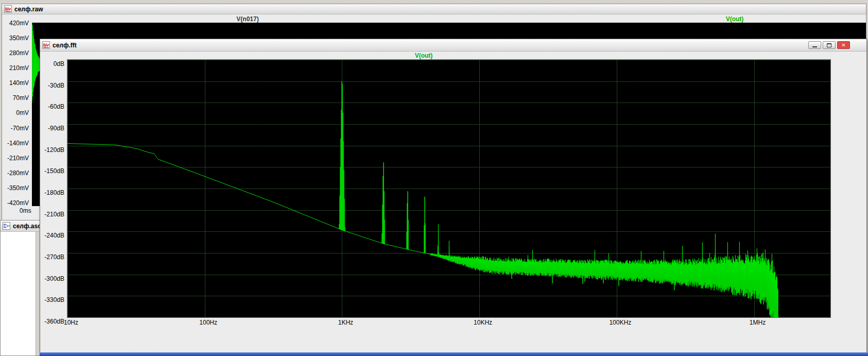 This screenshot has height=356, width=868. What do you see at coordinates (620, 323) in the screenshot?
I see `fft-x-tick-label: 100KHz` at bounding box center [620, 323].